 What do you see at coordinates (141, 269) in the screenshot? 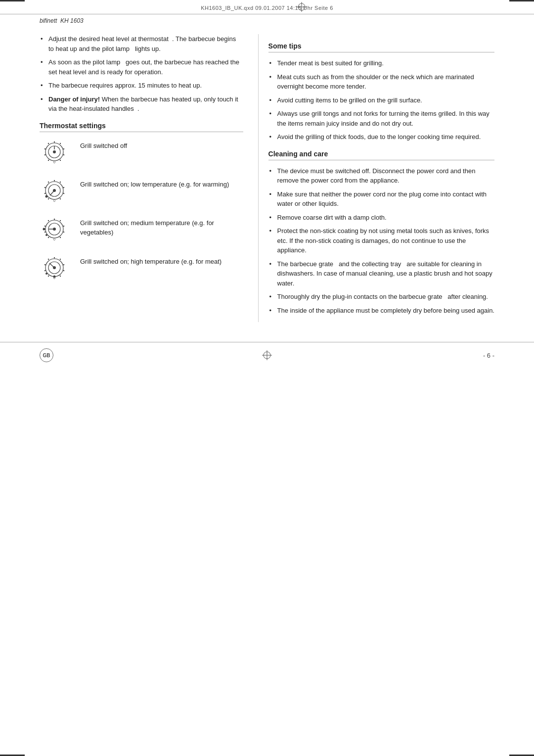
I see `thermostat-row-high: 0 Grill switched on; high temperature (e…` at bounding box center [141, 269].